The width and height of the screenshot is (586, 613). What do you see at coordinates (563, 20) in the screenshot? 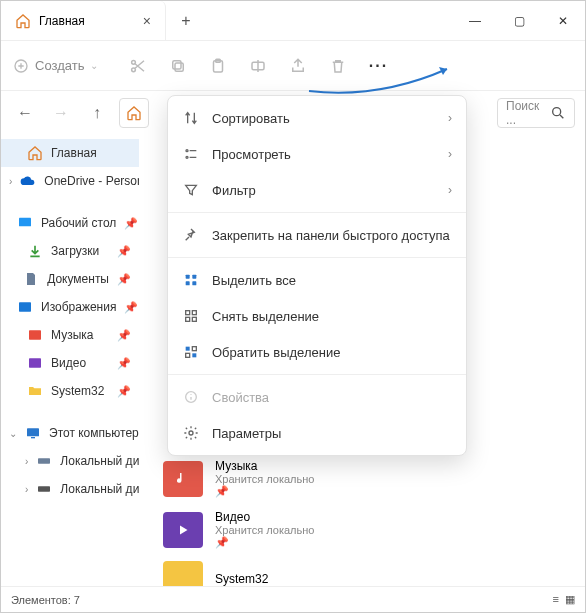
I see `close-button: ✕` at bounding box center [563, 20].